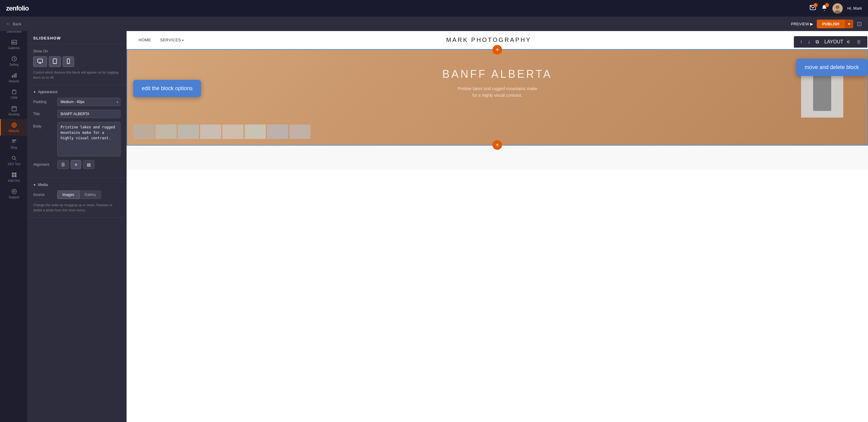  I want to click on sidebar-item-blog: Blog, so click(13, 144).